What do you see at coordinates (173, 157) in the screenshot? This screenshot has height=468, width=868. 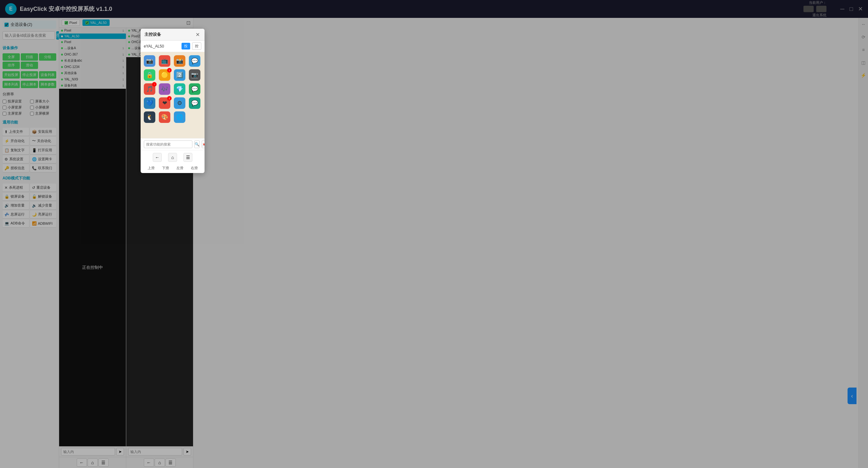 I see `modal-nav-buttons: ← ⌂ ☰` at bounding box center [173, 157].